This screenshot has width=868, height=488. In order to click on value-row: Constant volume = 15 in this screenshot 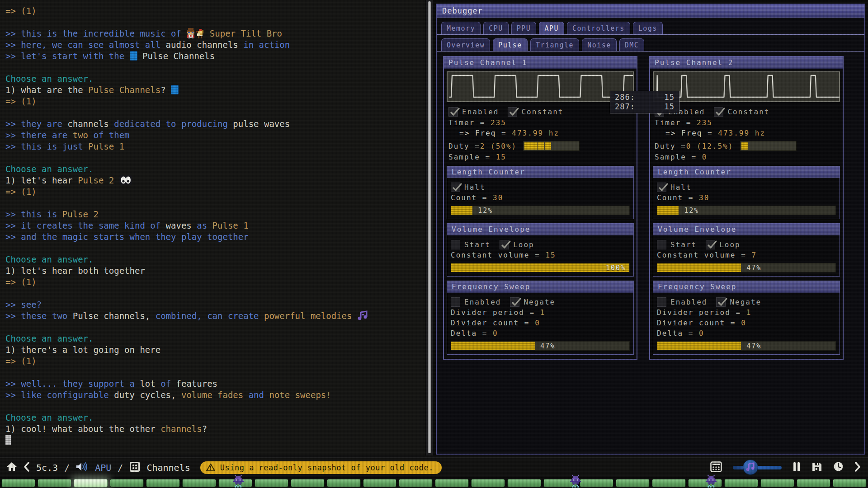, I will do `click(540, 256)`.